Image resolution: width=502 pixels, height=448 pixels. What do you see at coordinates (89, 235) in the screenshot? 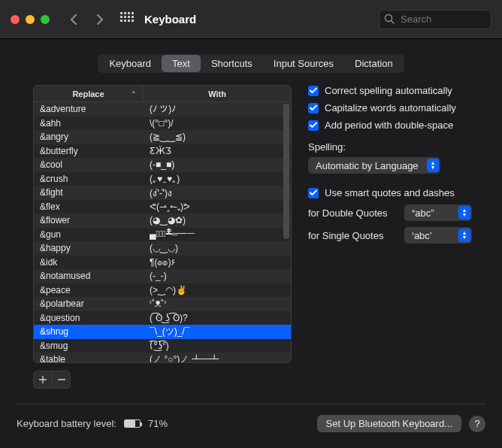
I see `cell-replace: &gun` at bounding box center [89, 235].